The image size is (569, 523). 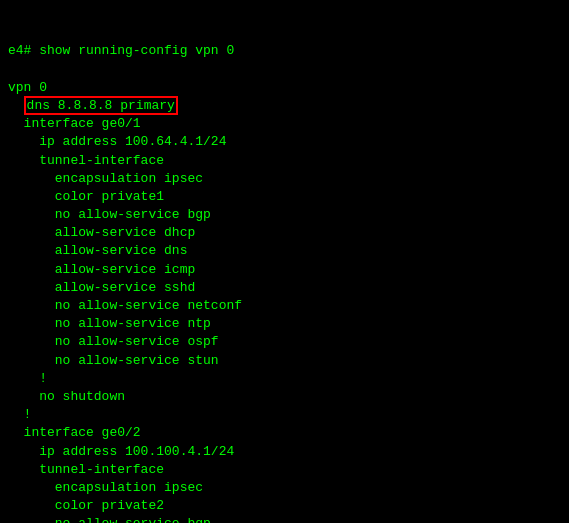 I want to click on terminal-line: ip address 100.64.4.1/24, so click(x=284, y=142).